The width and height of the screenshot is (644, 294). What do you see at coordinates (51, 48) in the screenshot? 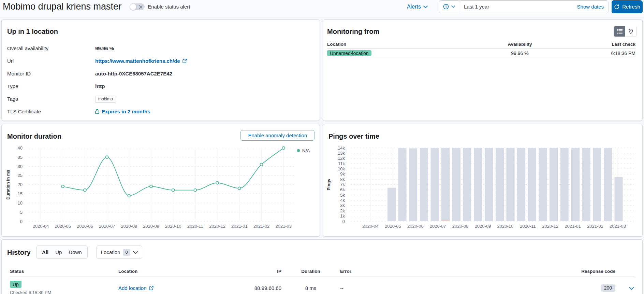
I see `availability-label: Overall availability` at bounding box center [51, 48].